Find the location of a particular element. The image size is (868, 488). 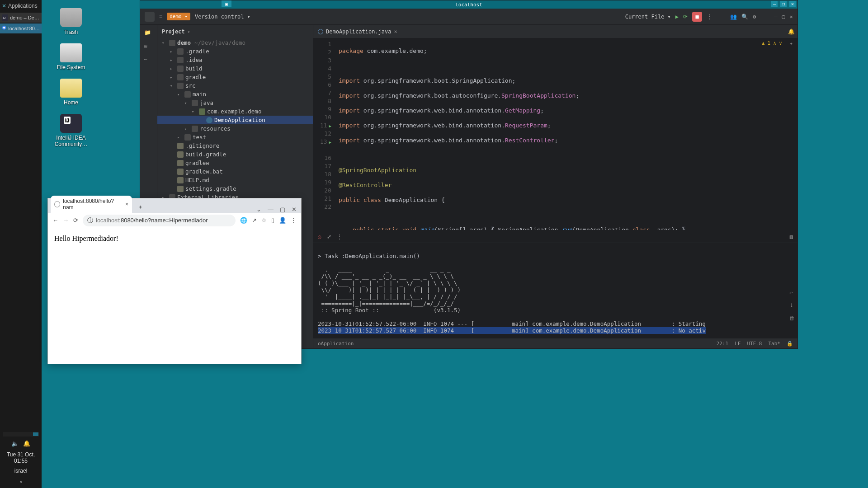

window-maximize-icon: ❐ is located at coordinates (783, 4).